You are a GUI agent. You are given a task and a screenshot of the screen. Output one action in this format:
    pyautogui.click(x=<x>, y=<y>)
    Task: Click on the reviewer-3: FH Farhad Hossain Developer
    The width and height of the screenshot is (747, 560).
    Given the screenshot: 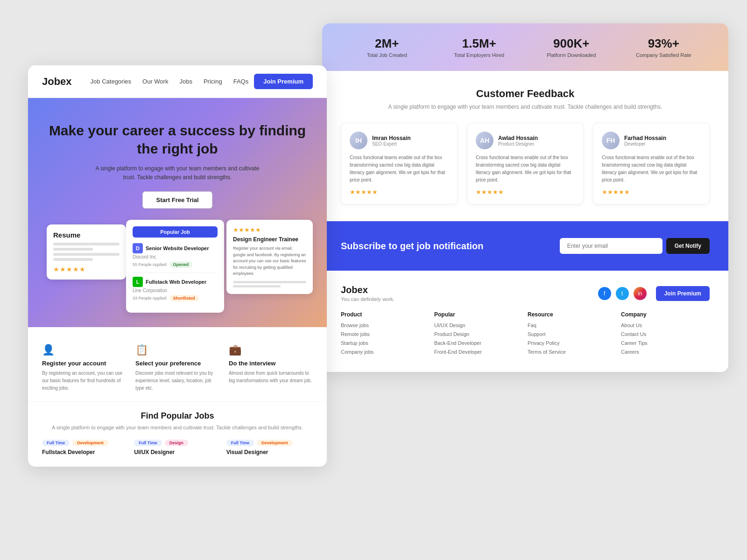 What is the action you would take?
    pyautogui.click(x=651, y=140)
    